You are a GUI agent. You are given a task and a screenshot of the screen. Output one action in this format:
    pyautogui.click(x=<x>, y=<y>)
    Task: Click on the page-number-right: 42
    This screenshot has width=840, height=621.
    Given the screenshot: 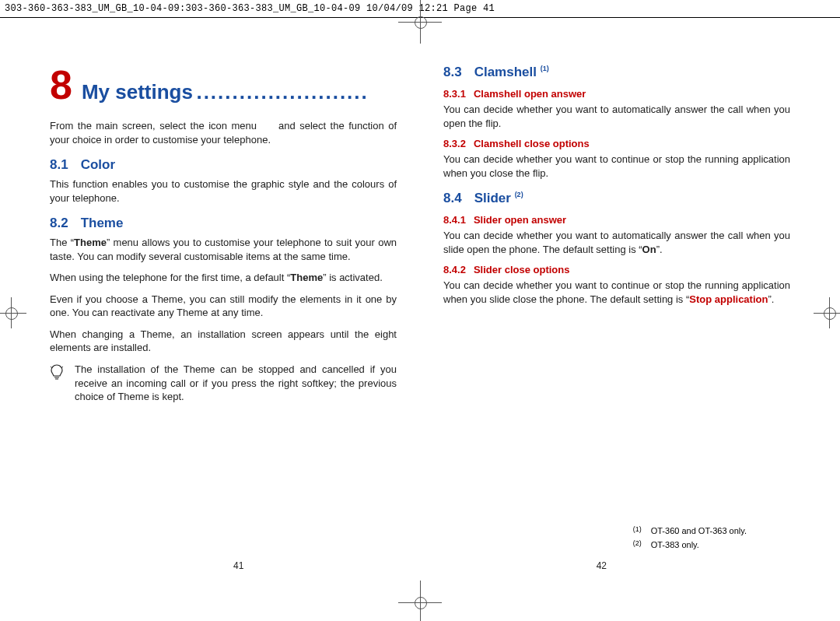 What is the action you would take?
    pyautogui.click(x=602, y=566)
    